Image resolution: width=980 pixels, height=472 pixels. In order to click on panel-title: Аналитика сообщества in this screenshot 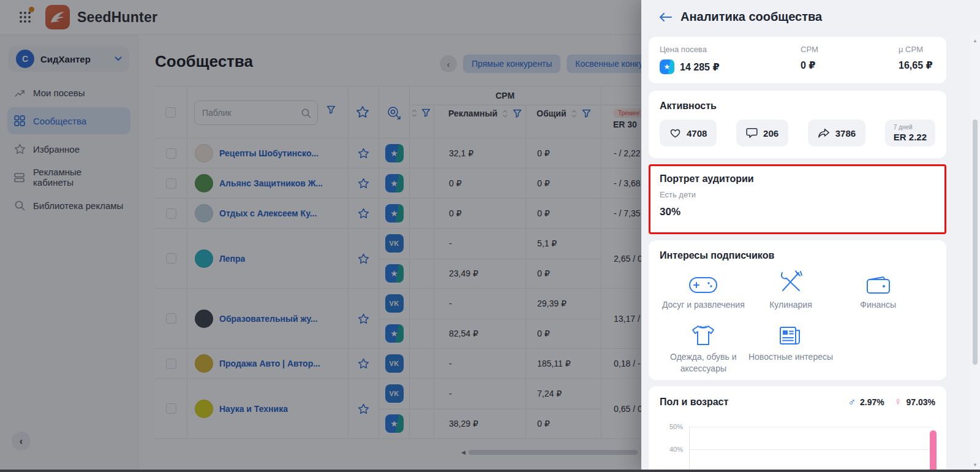, I will do `click(751, 17)`.